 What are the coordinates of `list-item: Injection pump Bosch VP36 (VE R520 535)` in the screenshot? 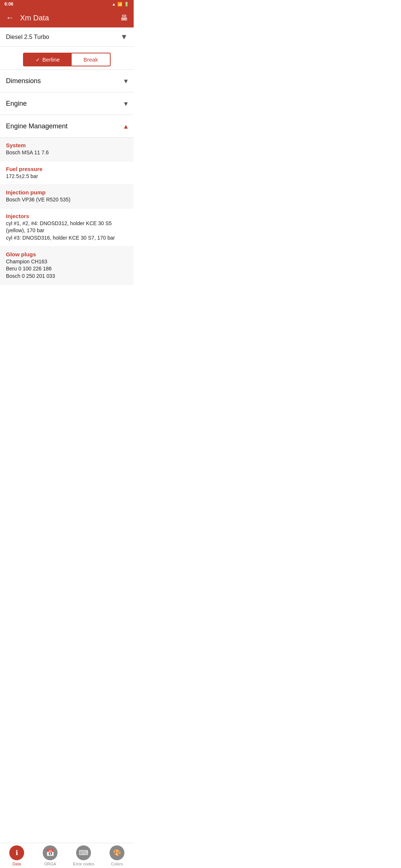 It's located at (67, 197).